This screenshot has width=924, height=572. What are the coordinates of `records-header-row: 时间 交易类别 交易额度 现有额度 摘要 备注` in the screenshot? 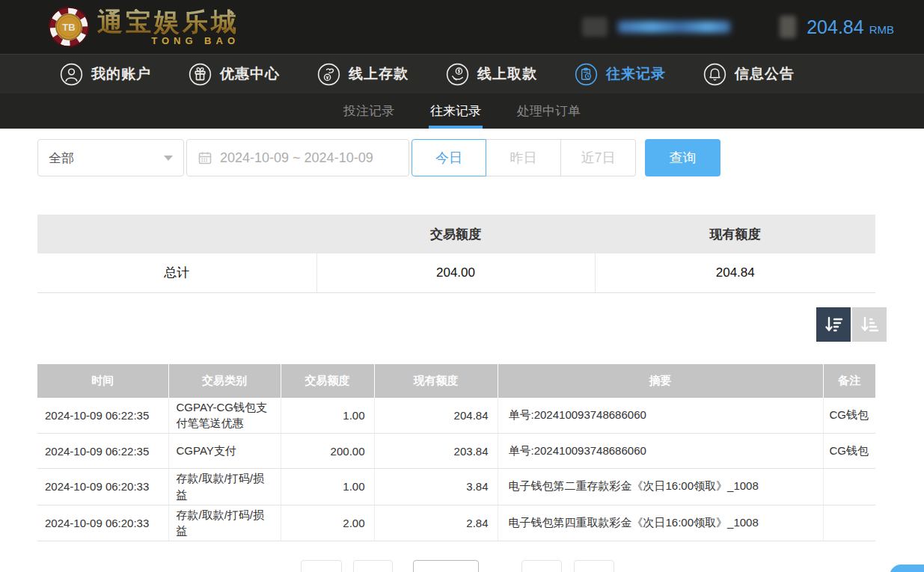 It's located at (456, 381).